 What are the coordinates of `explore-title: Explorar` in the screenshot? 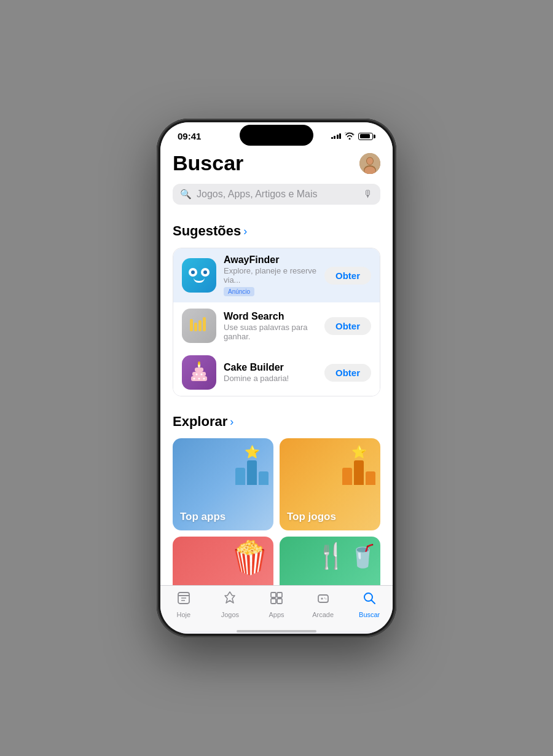 It's located at (200, 422).